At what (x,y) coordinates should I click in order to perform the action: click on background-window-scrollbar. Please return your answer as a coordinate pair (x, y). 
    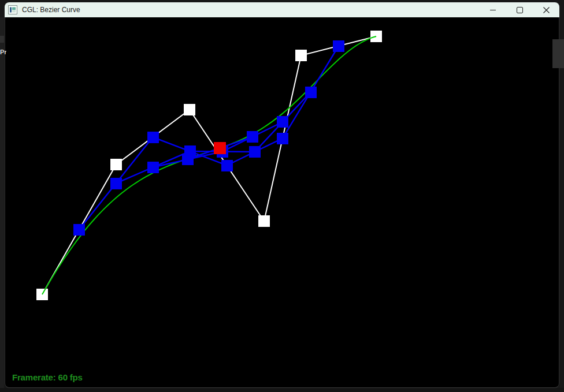
    Looking at the image, I should click on (558, 54).